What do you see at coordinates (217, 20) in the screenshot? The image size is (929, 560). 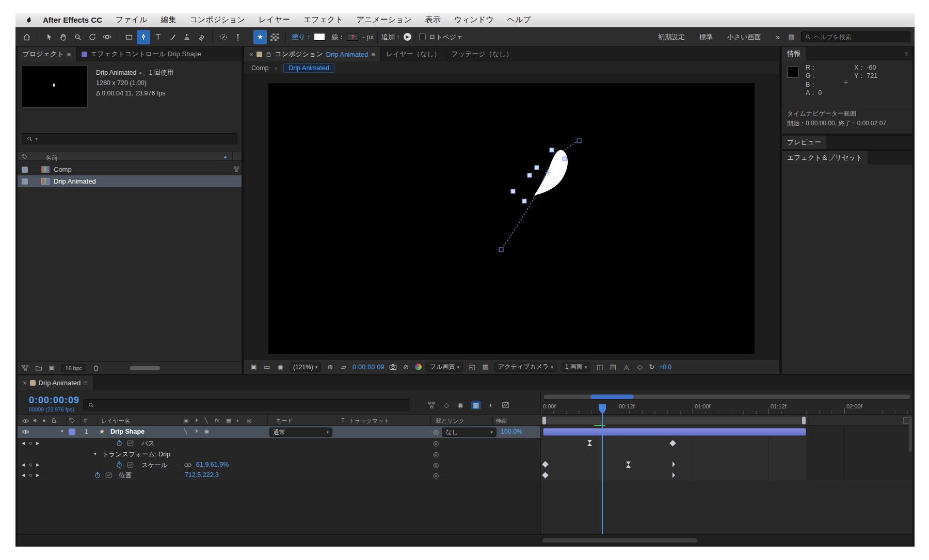 I see `menu-composition: コンポジション` at bounding box center [217, 20].